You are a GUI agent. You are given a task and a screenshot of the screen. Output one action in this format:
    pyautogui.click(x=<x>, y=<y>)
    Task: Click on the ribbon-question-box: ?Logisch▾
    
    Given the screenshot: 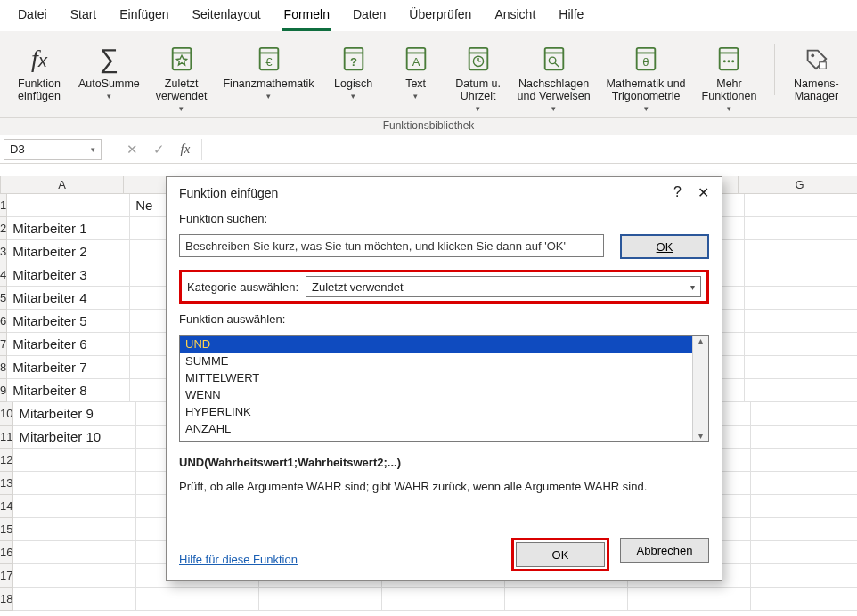 What is the action you would take?
    pyautogui.click(x=354, y=77)
    